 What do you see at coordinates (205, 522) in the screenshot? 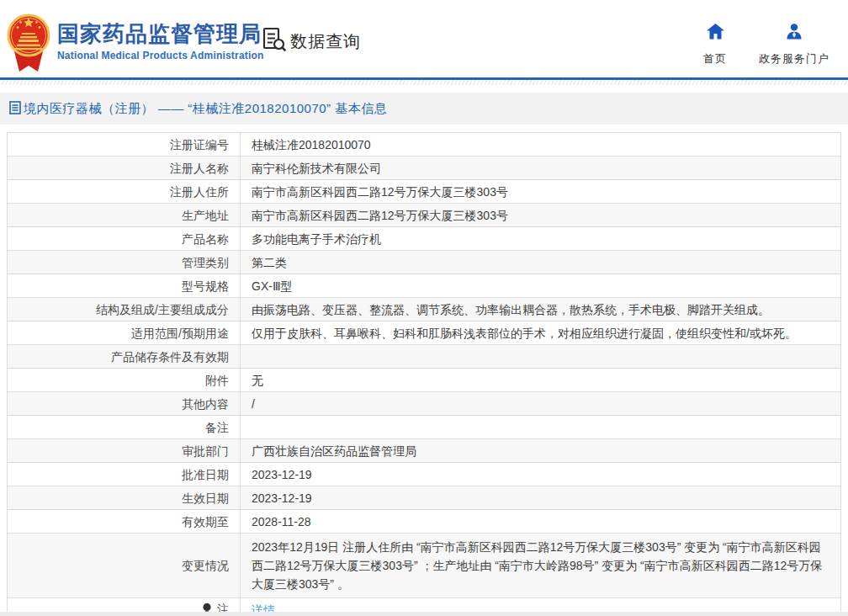
I see `row-label-text: 有效期至` at bounding box center [205, 522].